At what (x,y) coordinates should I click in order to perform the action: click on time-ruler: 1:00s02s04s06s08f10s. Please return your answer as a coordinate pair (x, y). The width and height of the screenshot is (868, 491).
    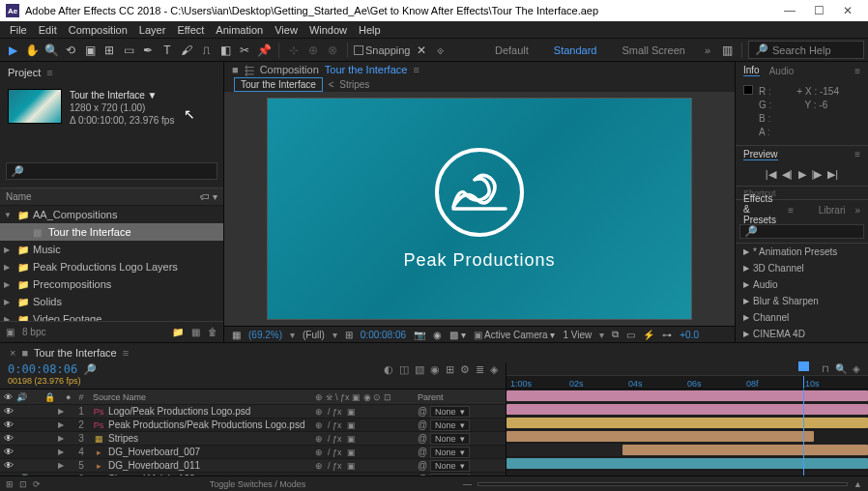
    Looking at the image, I should click on (687, 382).